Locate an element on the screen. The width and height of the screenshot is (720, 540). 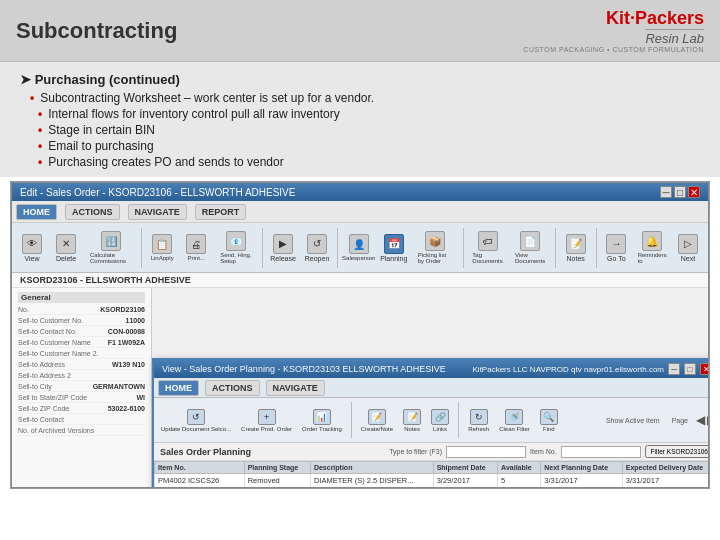
next-icon: ▷ is located at coordinates (688, 244).